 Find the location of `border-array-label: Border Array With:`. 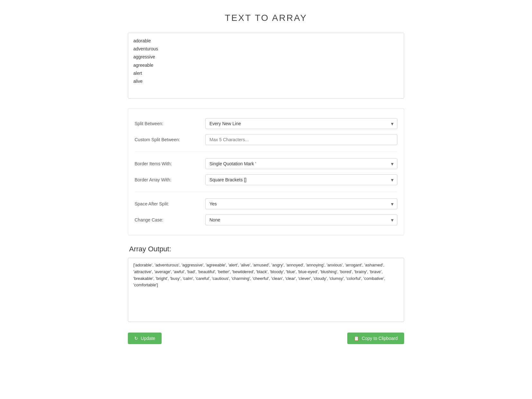

border-array-label: Border Array With: is located at coordinates (170, 180).